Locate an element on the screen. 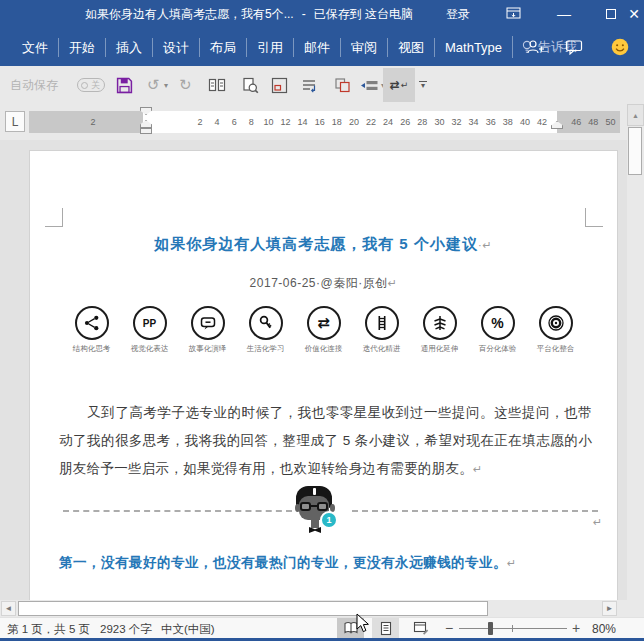 The image size is (644, 641). ruler-number: 50 is located at coordinates (610, 122).